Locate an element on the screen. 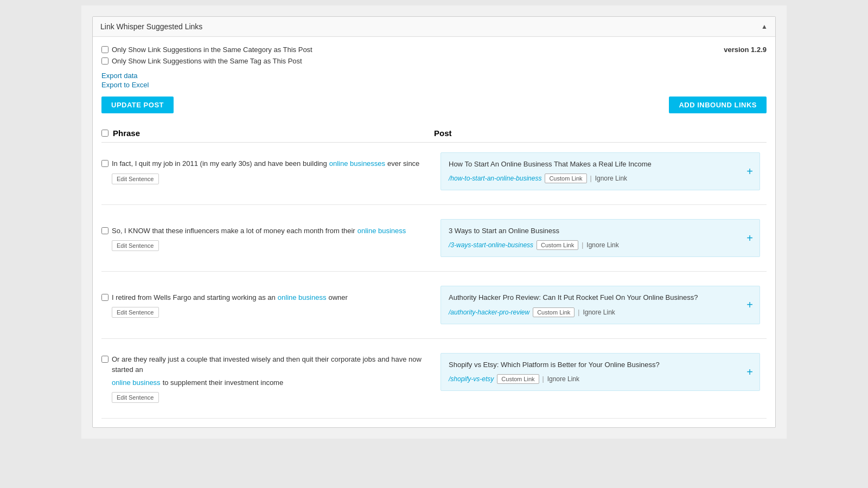  edit-sentence-button-1: Edit Sentence is located at coordinates (136, 246).